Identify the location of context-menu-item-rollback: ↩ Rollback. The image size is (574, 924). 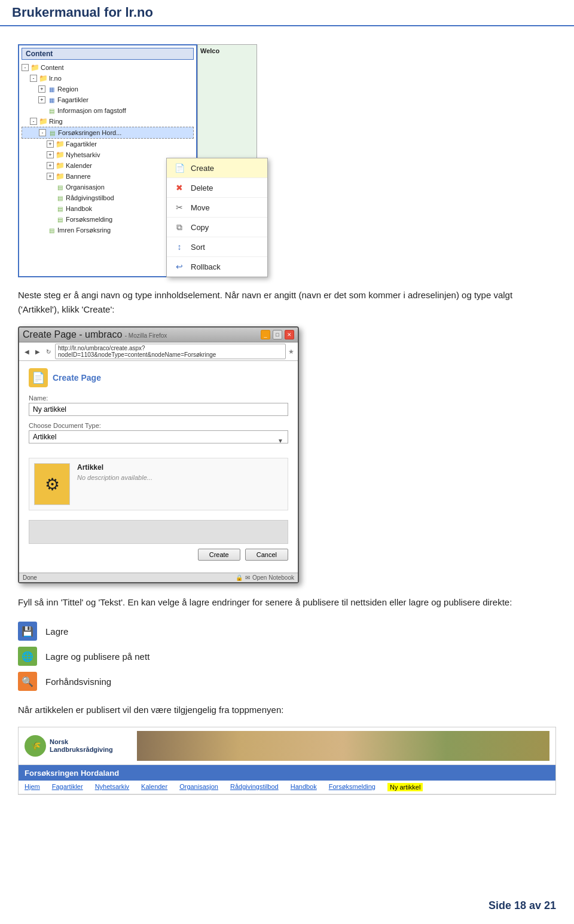
(217, 267).